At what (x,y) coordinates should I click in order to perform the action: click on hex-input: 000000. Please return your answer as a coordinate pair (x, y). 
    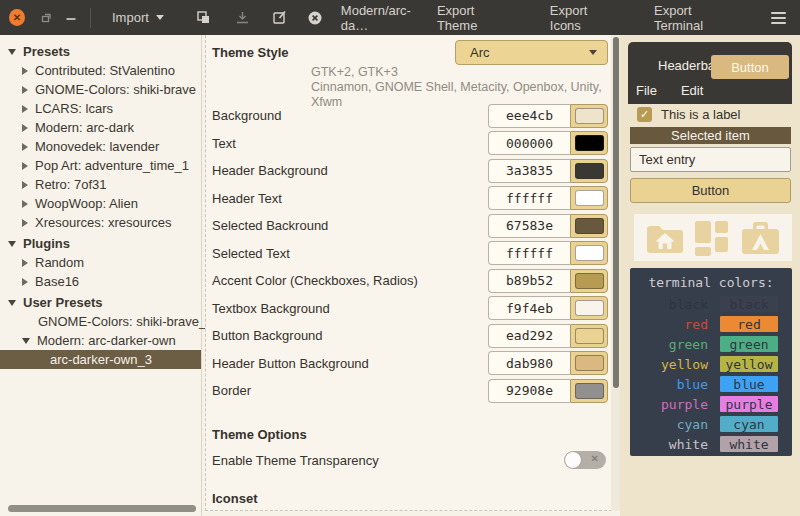
    Looking at the image, I should click on (529, 143).